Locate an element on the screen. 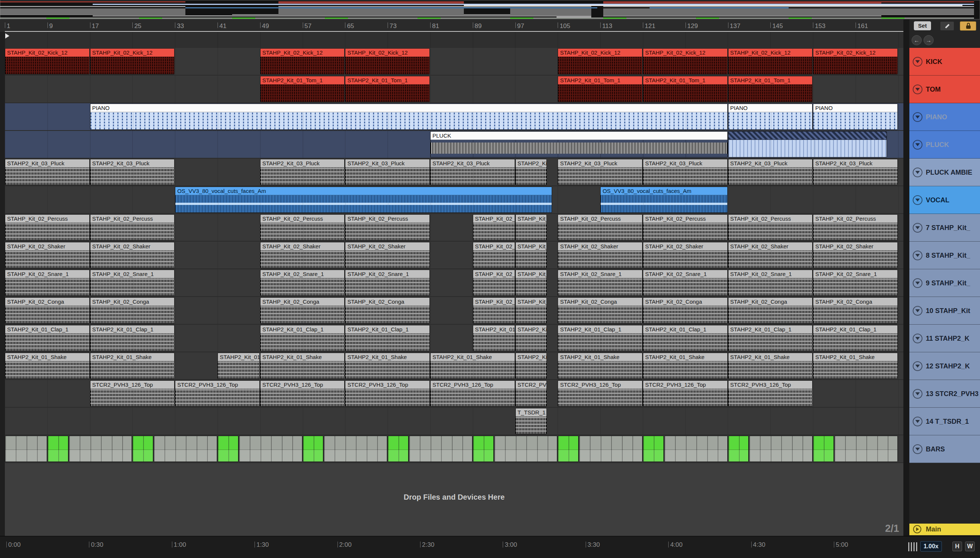 Image resolution: width=980 pixels, height=558 pixels. clip: PLUCK is located at coordinates (579, 144).